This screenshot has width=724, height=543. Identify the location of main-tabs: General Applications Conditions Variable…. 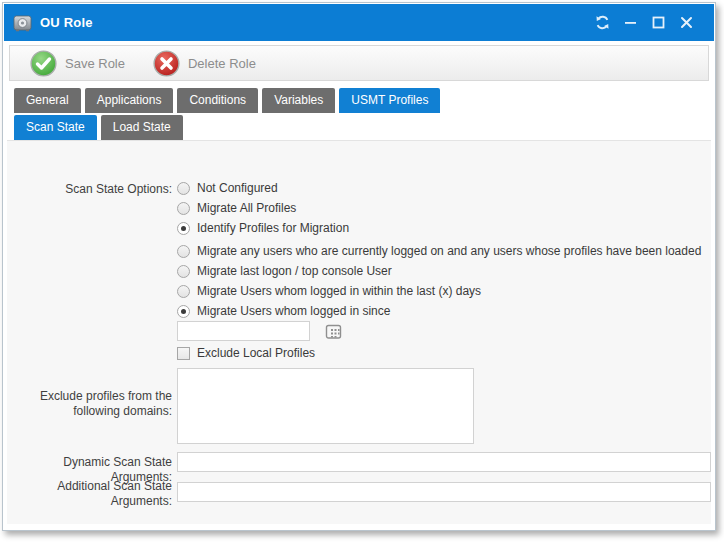
(227, 100).